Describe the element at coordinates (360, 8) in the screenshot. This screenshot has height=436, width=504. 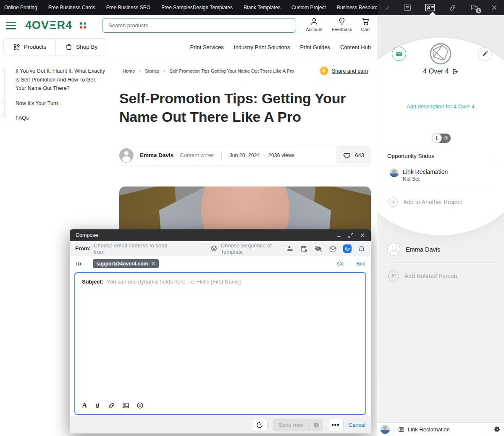
I see `nav-business-resources: Business Resources` at that location.